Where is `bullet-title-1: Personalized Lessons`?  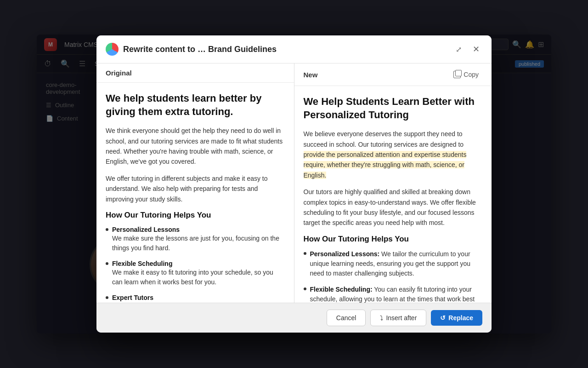
bullet-title-1: Personalized Lessons is located at coordinates (146, 230).